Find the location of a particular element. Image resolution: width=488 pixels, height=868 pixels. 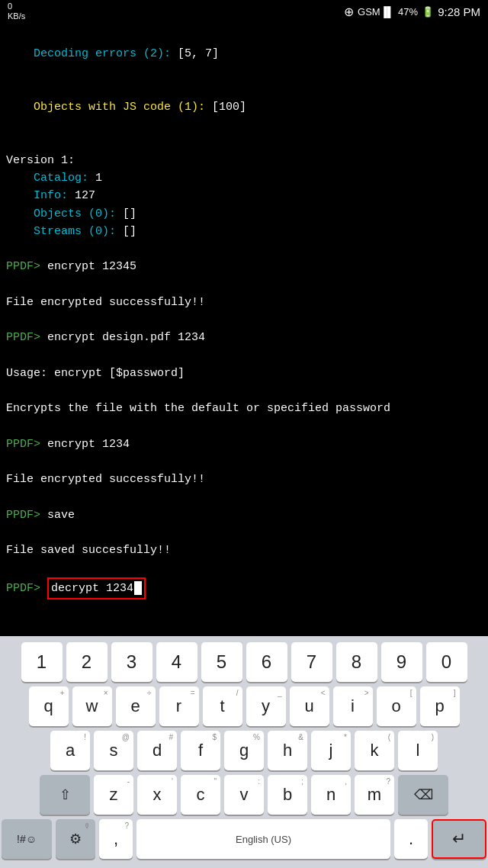

js-objects-line: Objects with JS code (1): [100] is located at coordinates (244, 108).